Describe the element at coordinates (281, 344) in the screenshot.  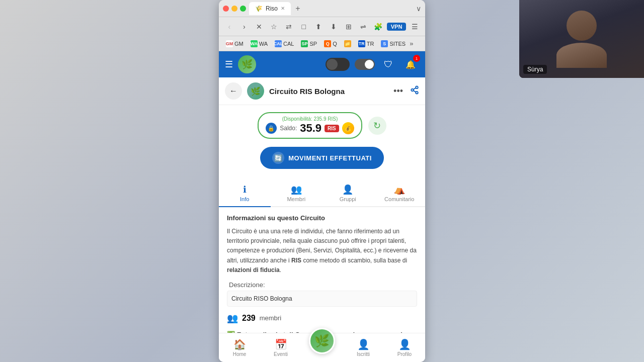
I see `eventi-nav-icon: 📅` at that location.